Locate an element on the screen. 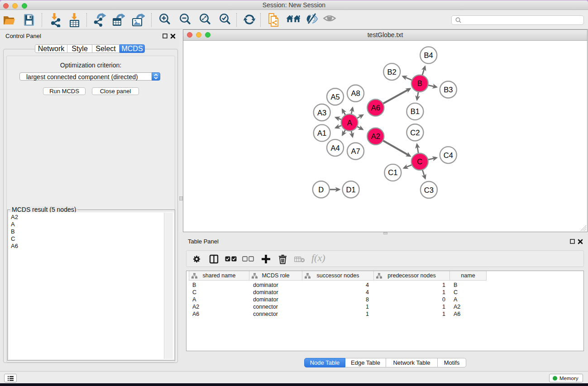  svg-text: C1 is located at coordinates (393, 172).